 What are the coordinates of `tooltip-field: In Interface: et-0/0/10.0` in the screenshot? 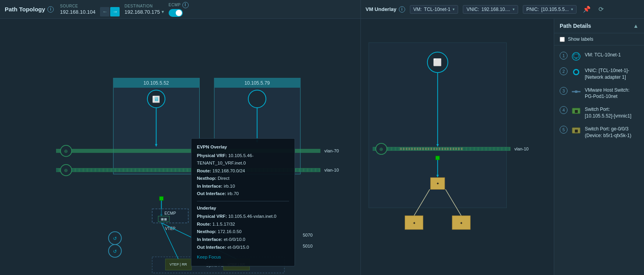 It's located at (243, 240).